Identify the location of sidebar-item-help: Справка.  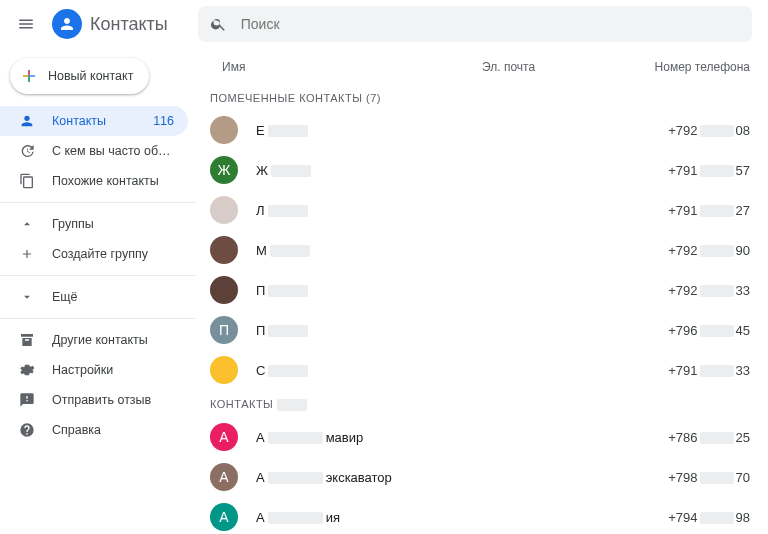
(94, 430).